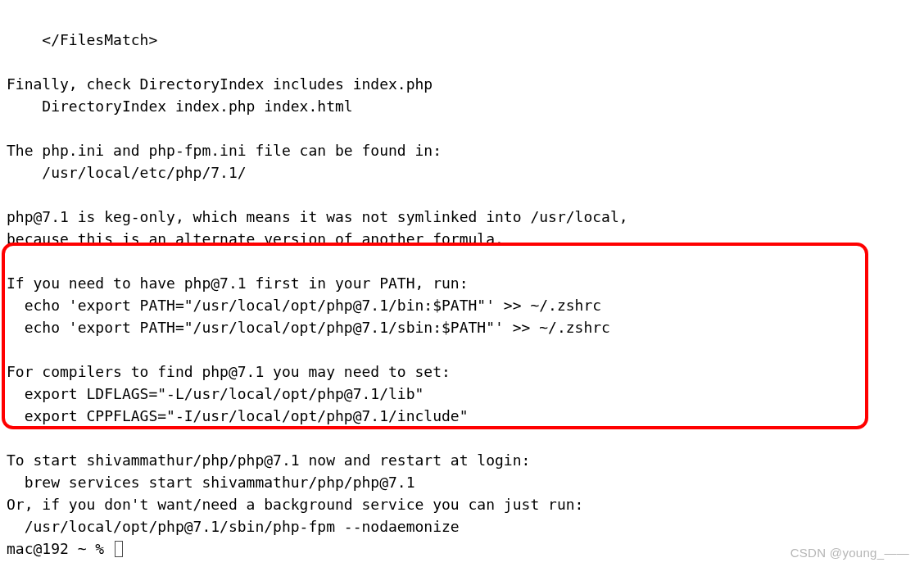 The width and height of the screenshot is (924, 567). What do you see at coordinates (211, 482) in the screenshot?
I see `output-line: brew services start shivammathur/php/php…` at bounding box center [211, 482].